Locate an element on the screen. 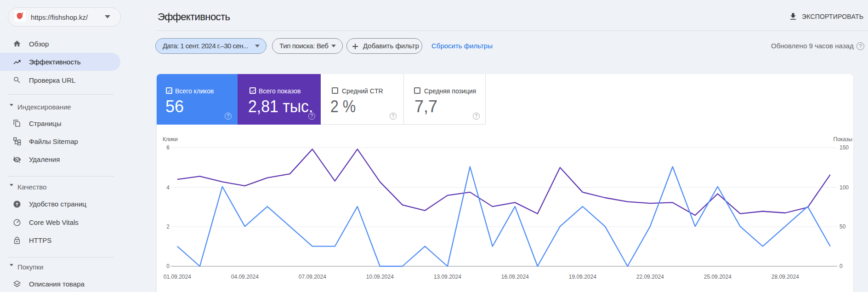  svg-text: 19.09.2024 is located at coordinates (583, 277).